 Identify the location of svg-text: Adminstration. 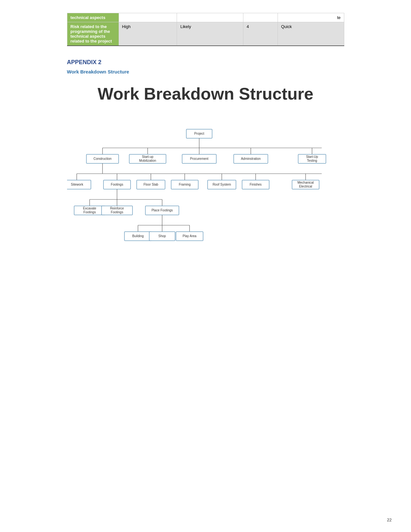
(251, 159).